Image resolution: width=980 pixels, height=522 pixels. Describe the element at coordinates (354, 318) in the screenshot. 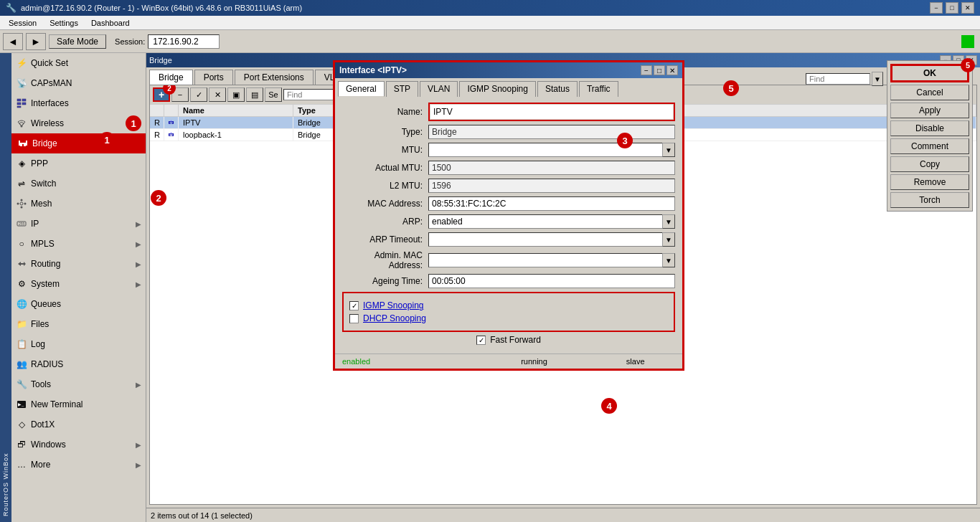

I see `dhcp-snooping-checkbox` at that location.